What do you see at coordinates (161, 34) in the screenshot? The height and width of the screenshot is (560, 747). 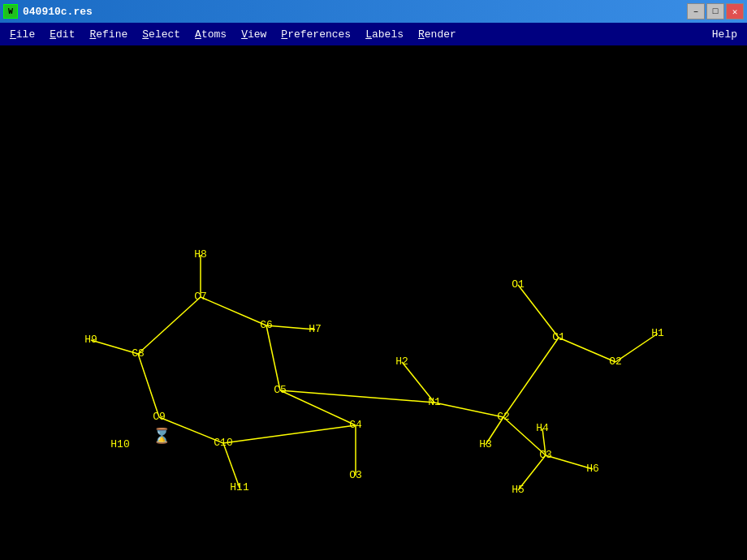 I see `menu-select: Select` at bounding box center [161, 34].